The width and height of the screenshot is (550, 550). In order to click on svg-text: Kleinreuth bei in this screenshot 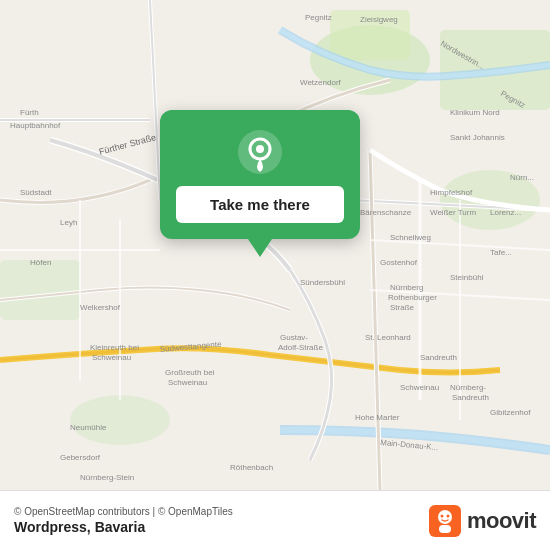, I will do `click(114, 348)`.